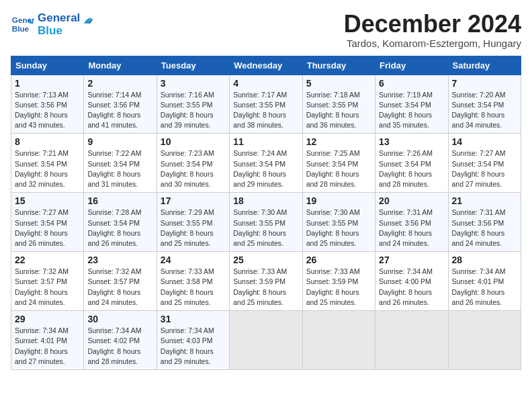 The width and height of the screenshot is (532, 411). Describe the element at coordinates (120, 142) in the screenshot. I see `day-number: 9` at that location.